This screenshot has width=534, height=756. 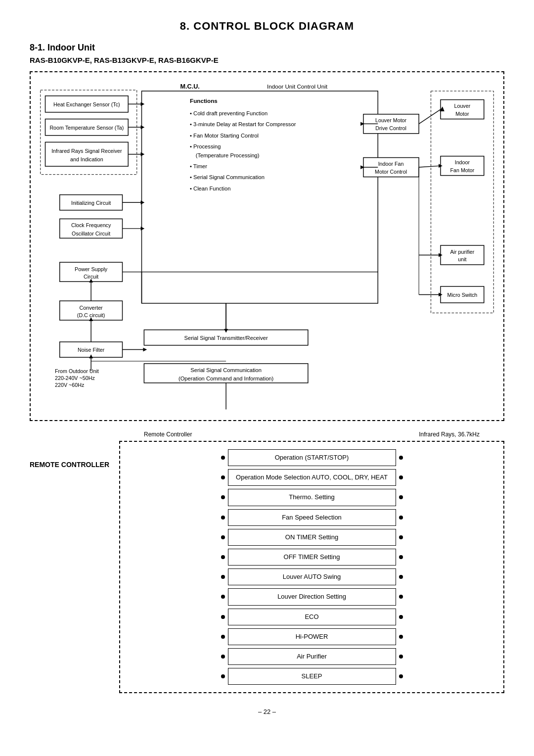 What do you see at coordinates (312, 657) in the screenshot?
I see `remote-list-item: Air Purifier` at bounding box center [312, 657].